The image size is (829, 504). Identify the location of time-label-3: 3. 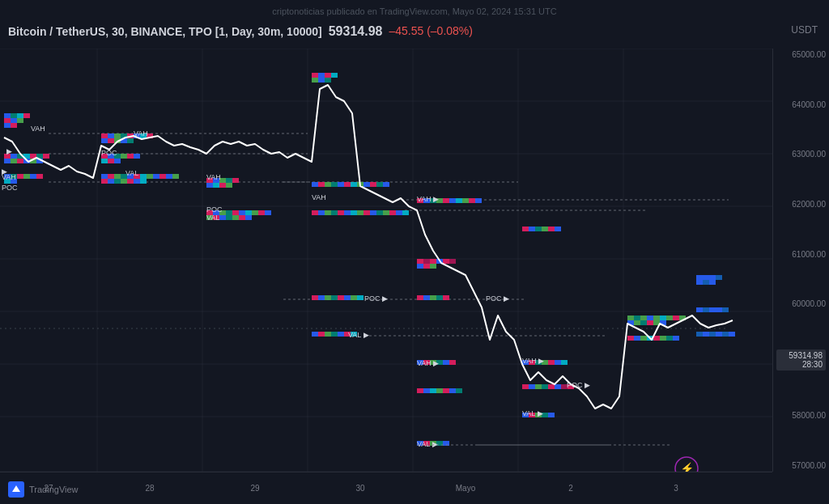
(676, 489).